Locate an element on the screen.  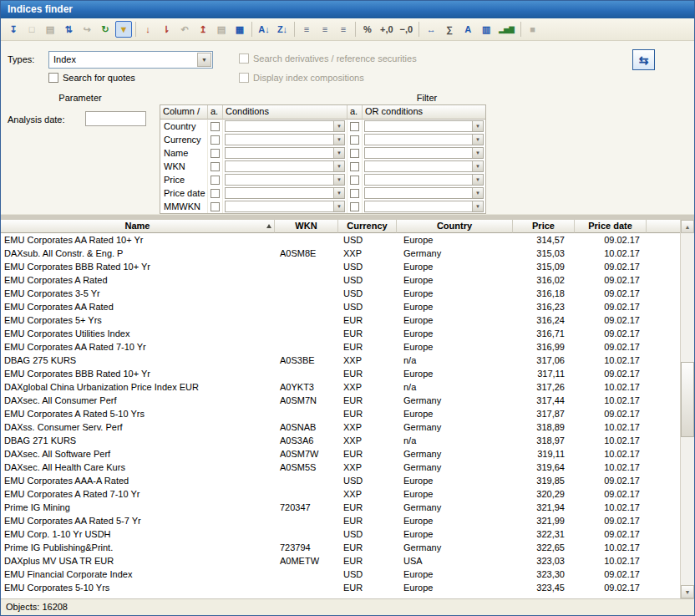
table-row: DBAG 275 KURSA0S3BEXXPn/a317,0610.02.17 is located at coordinates (341, 360).